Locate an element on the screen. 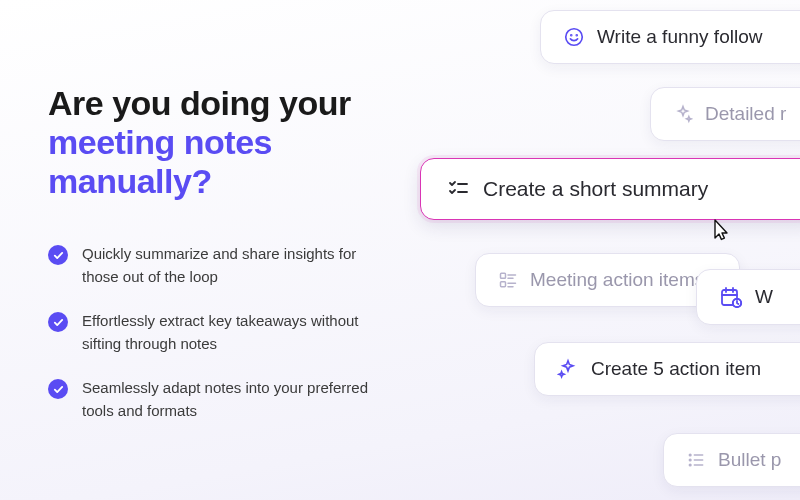  suggestion-pill-summary-active: Create a short summary is located at coordinates (610, 189).